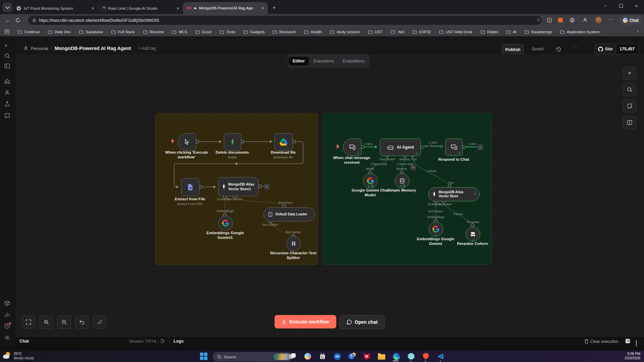 This screenshot has width=644, height=362. I want to click on bookmarks-overflow-icon: ›, so click(638, 31).